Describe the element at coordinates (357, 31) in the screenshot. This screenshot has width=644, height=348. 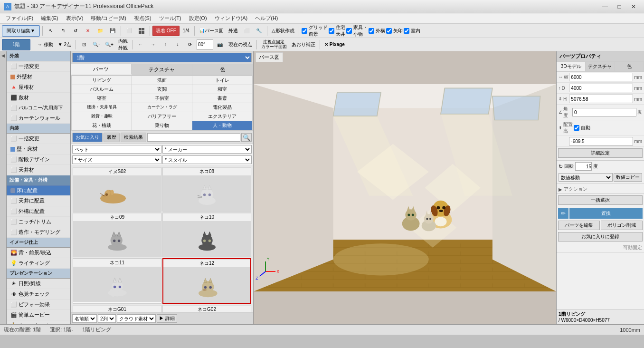
I see `furniture-check: 家具・小物` at that location.